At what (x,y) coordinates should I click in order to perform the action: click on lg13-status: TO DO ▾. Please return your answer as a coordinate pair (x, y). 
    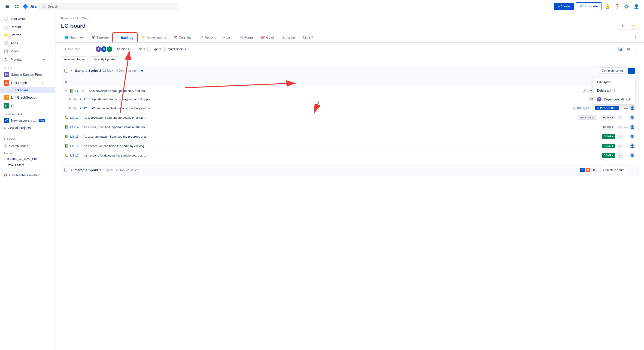
    Looking at the image, I should click on (608, 118).